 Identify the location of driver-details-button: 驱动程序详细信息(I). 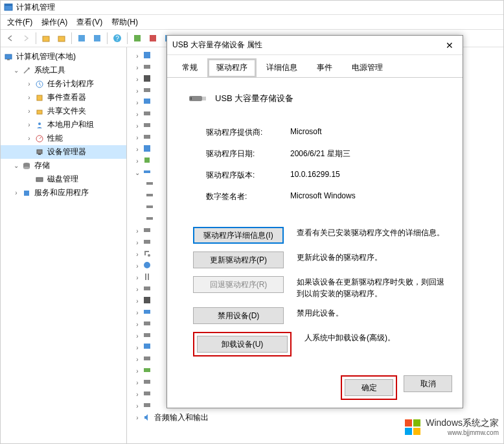
(238, 235).